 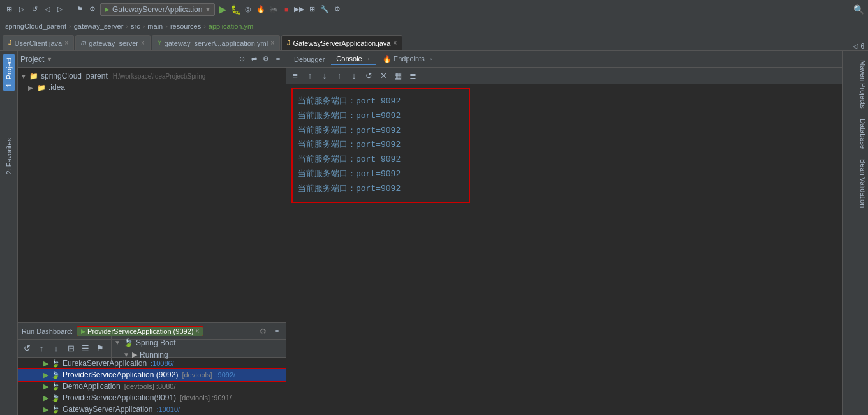 I want to click on tab-gateway-server: m gateway_server ×, so click(x=113, y=43).